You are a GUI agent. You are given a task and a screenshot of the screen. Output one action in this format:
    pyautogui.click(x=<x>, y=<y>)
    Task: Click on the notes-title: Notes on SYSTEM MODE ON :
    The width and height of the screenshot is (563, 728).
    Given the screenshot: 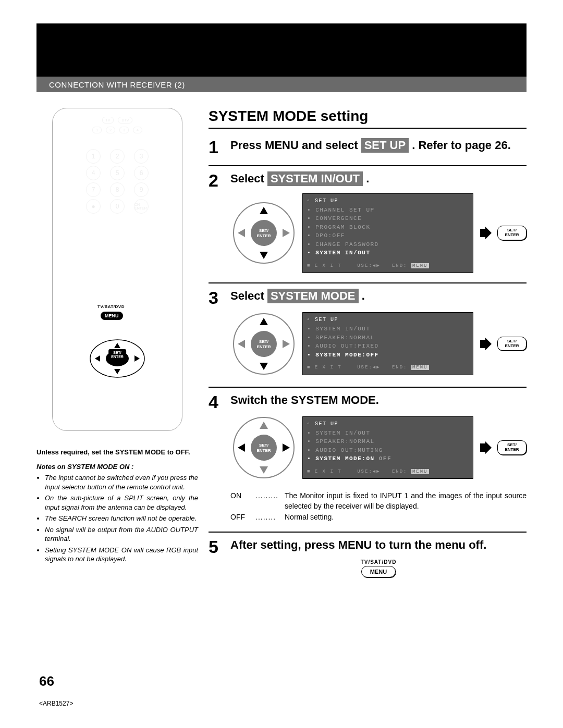 What is the action you would take?
    pyautogui.click(x=117, y=467)
    